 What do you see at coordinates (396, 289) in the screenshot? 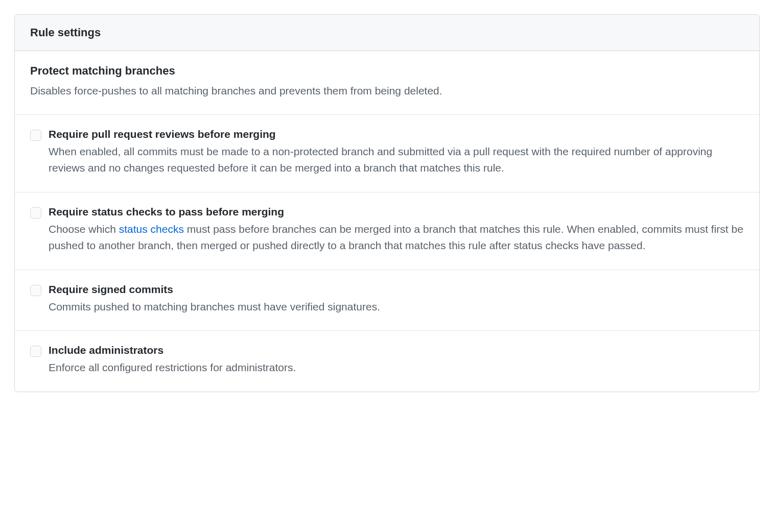
I see `rule-title: Require signed commits` at bounding box center [396, 289].